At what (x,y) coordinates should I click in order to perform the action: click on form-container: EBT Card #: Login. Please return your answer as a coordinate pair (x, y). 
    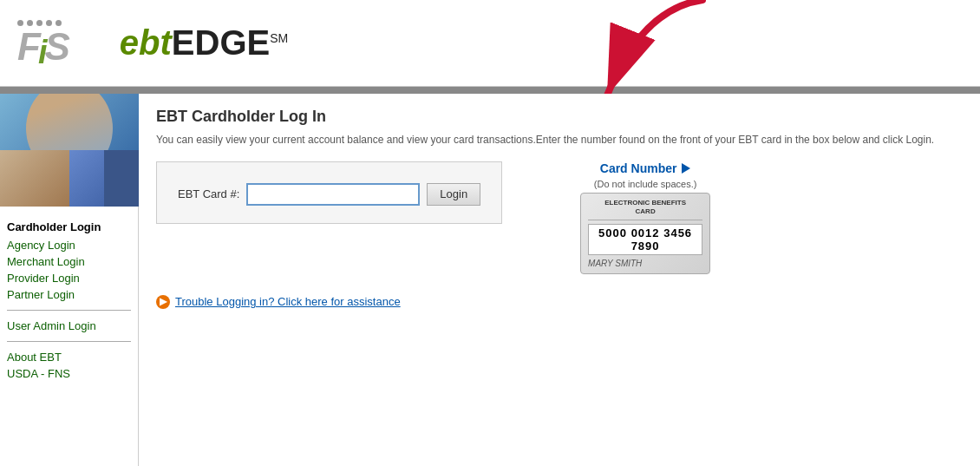
    Looking at the image, I should click on (330, 193).